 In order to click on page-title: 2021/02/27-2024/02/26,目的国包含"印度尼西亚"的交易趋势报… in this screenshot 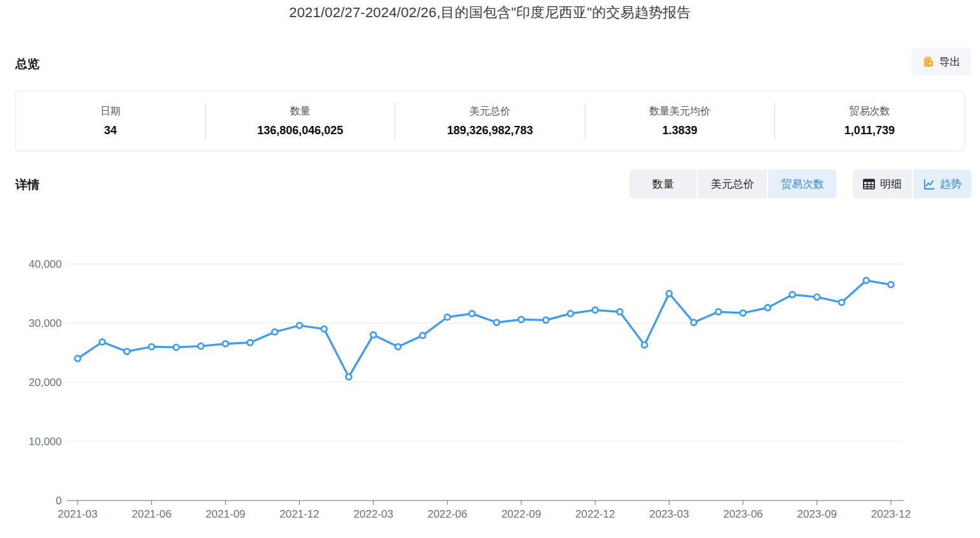, I will do `click(490, 13)`.